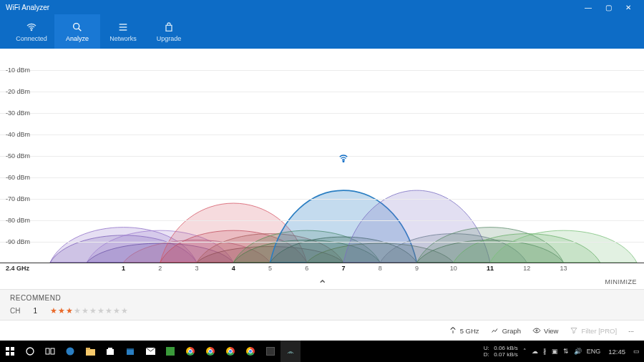 Image resolution: width=644 pixels, height=362 pixels. I want to click on x-tick-label: 3, so click(196, 268).